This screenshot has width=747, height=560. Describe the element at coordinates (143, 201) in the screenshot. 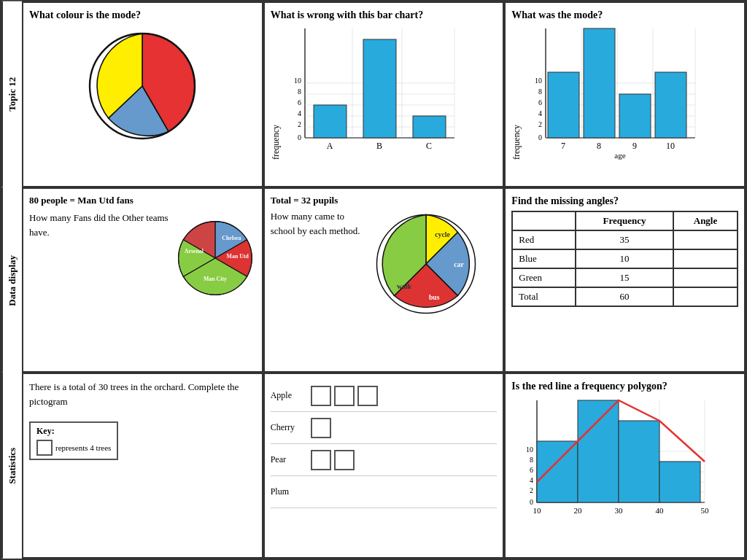

I see `cell-2-1-text1: 80 people = Man Utd fans` at that location.